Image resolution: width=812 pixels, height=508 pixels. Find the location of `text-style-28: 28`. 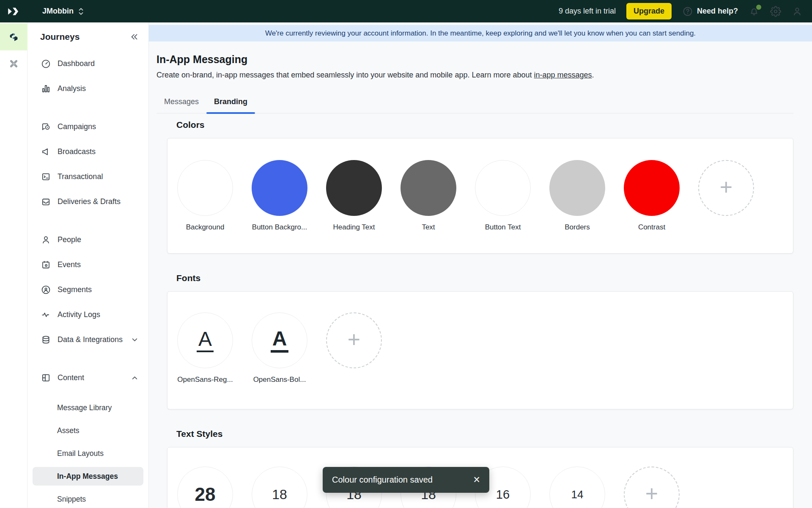

text-style-28: 28 is located at coordinates (205, 487).